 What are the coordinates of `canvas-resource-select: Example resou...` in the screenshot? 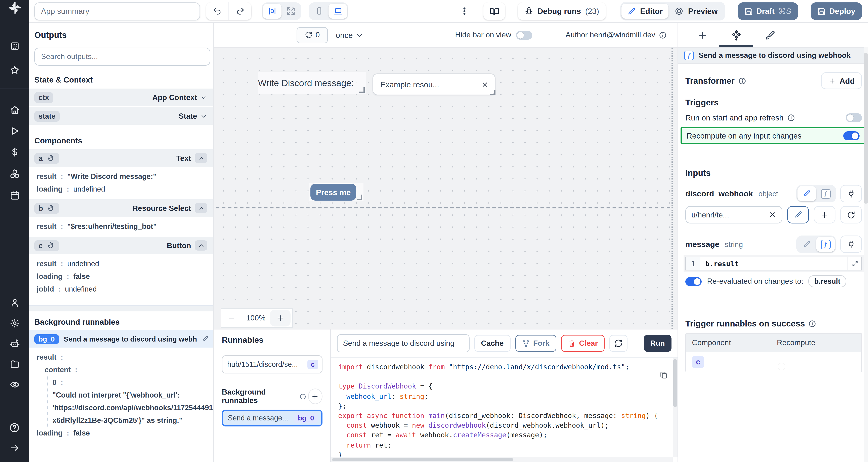 It's located at (434, 84).